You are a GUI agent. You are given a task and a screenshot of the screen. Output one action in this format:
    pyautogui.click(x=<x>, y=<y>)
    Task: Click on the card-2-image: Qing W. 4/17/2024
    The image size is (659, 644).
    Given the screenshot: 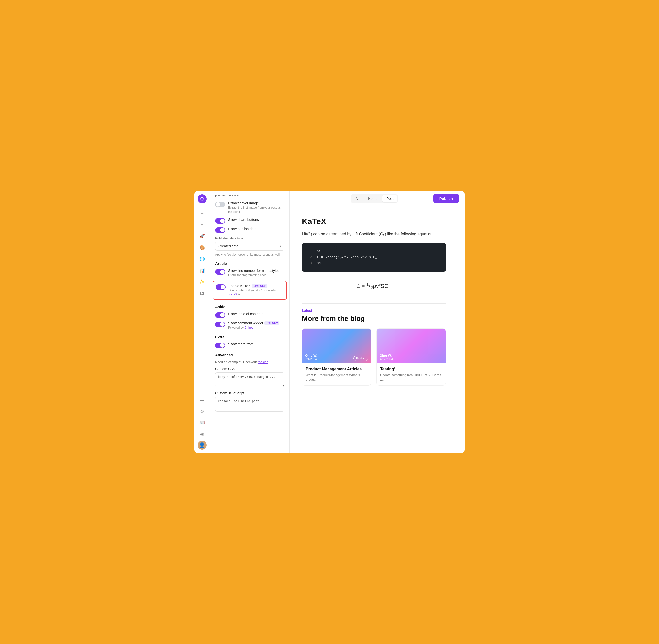 What is the action you would take?
    pyautogui.click(x=411, y=346)
    